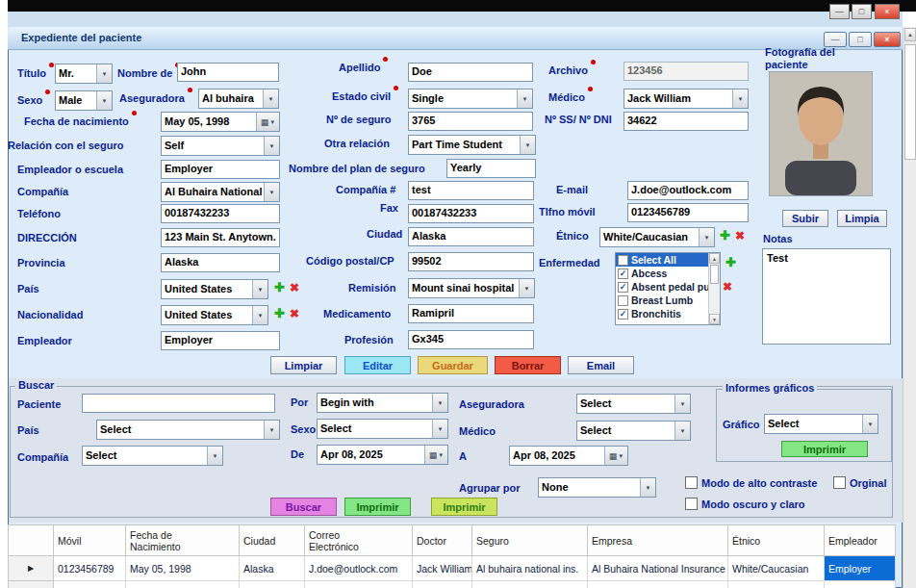 This screenshot has height=588, width=916. I want to click on enfermedad-add-icon: ✚, so click(731, 263).